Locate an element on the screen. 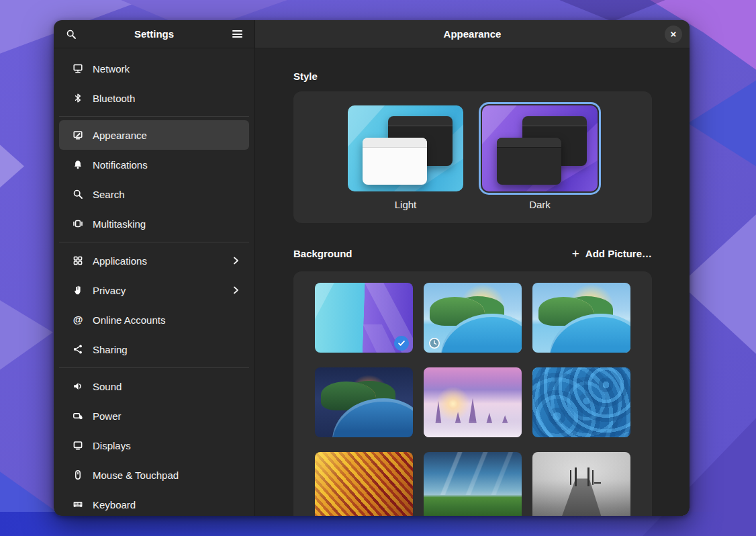 This screenshot has width=756, height=536. sidebar-item-label: Applications is located at coordinates (157, 261).